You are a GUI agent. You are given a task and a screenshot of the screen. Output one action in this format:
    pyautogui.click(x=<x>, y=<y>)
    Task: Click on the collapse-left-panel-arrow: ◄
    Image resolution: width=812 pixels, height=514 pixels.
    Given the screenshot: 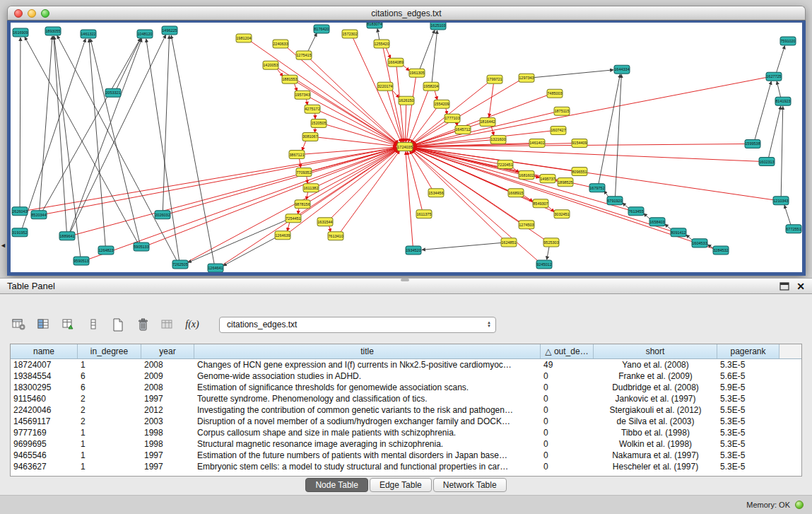 What is the action you would take?
    pyautogui.click(x=3, y=245)
    